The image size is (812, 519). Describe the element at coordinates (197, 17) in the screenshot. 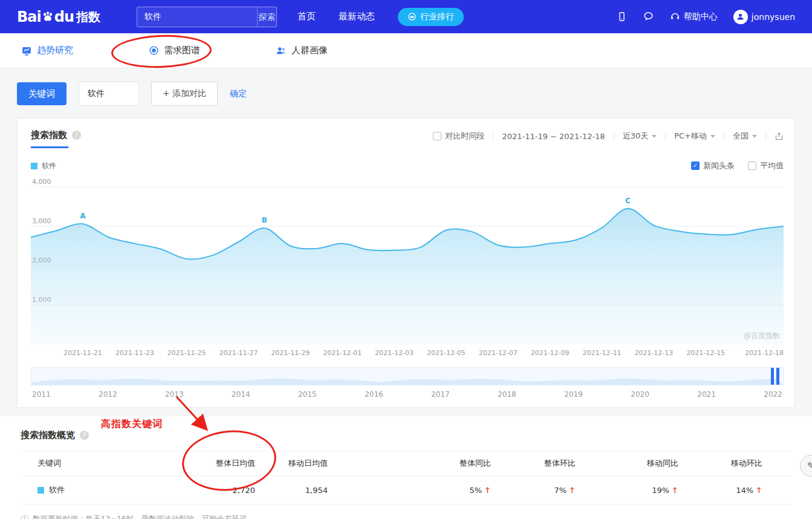

I see `search-input` at that location.